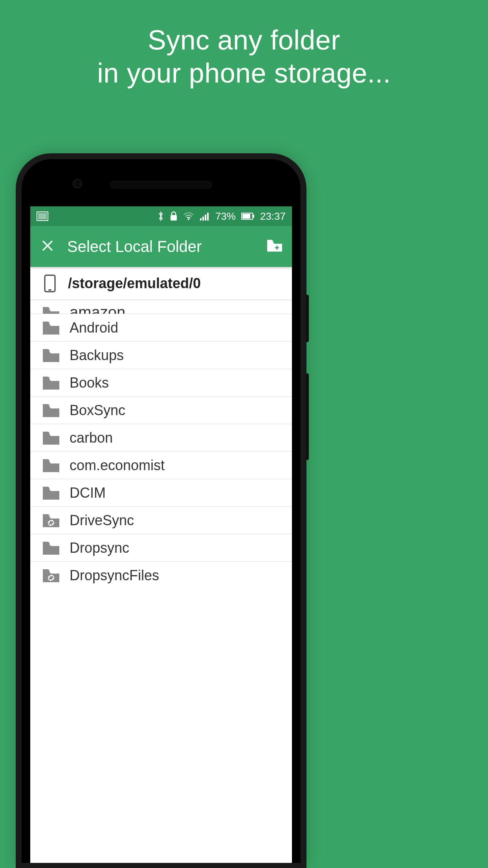  I want to click on folder-name: com.economist, so click(117, 465).